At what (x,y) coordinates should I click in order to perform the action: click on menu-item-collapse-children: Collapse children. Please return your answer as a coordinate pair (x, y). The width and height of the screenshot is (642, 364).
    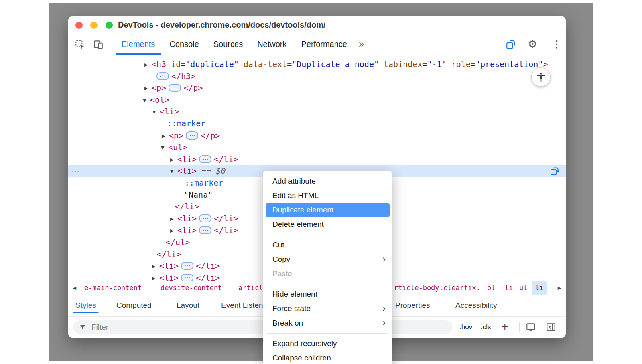
    Looking at the image, I should click on (327, 358).